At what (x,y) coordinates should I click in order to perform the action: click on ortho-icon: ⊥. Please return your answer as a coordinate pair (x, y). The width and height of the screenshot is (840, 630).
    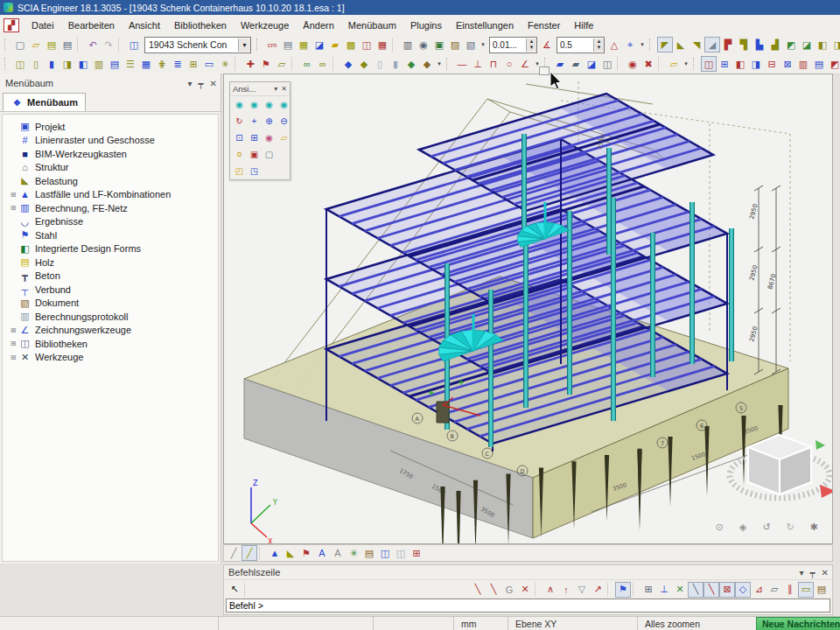
    Looking at the image, I should click on (664, 590).